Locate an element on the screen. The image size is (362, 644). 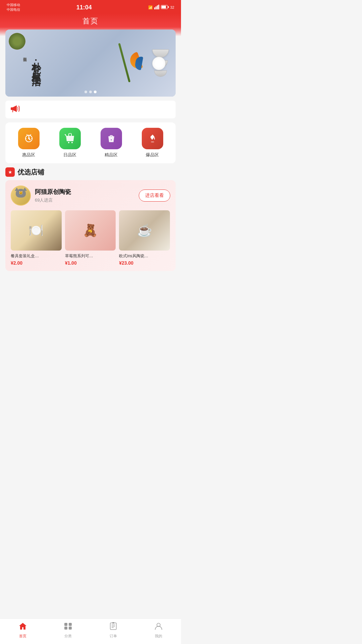
wifi-icon: 📶 is located at coordinates (150, 7).